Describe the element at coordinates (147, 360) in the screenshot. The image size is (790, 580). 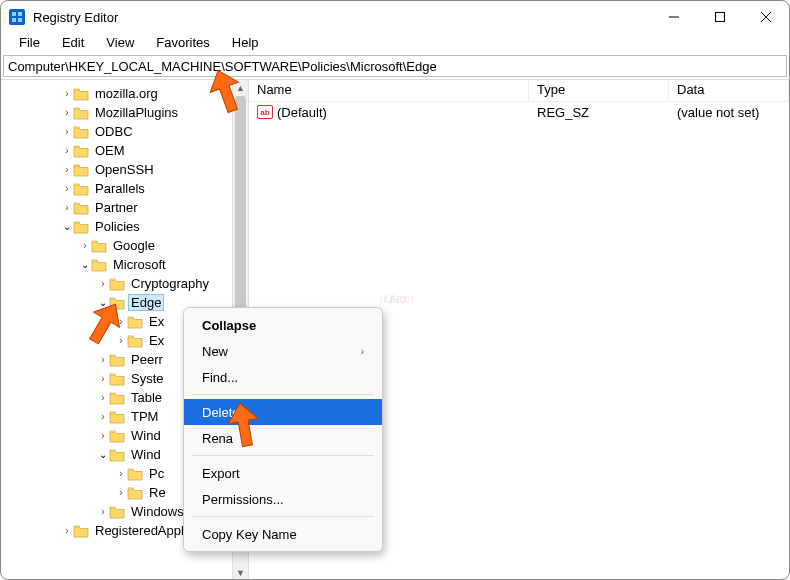
I see `tree-label: Peerr` at that location.